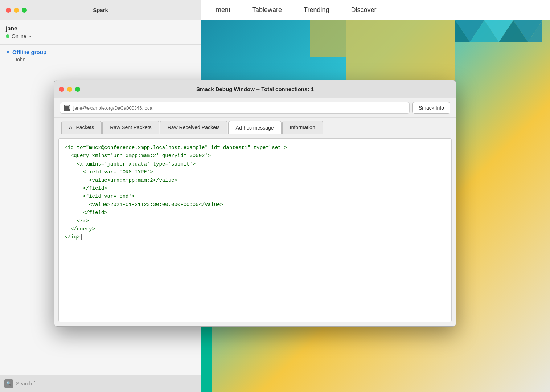 The image size is (550, 392). I want to click on xml-line-9: </field>, so click(255, 213).